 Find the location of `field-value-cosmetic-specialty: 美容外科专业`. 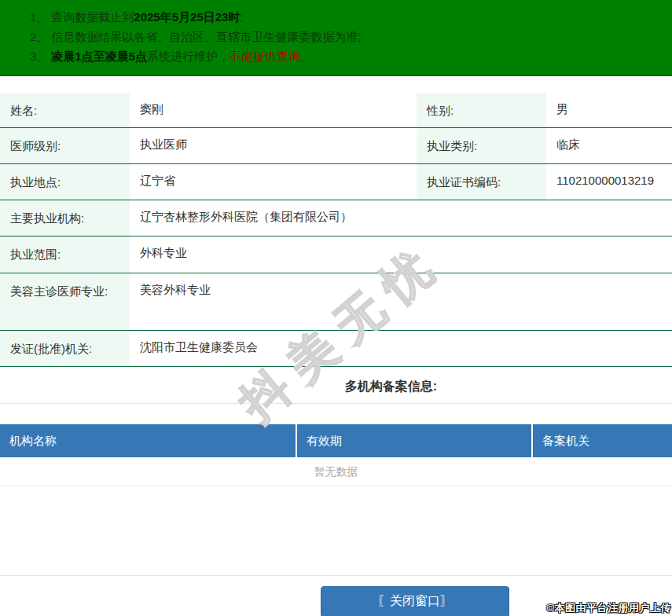

field-value-cosmetic-specialty: 美容外科专业 is located at coordinates (401, 302).